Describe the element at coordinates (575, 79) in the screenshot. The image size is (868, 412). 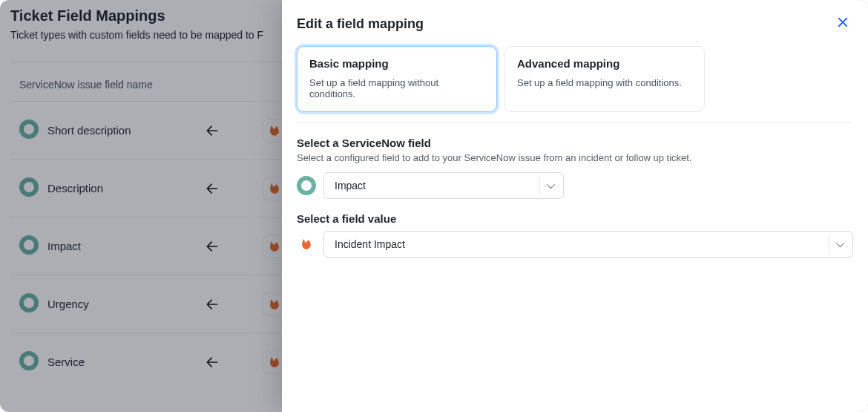
I see `mapping-type-cards: Basic mapping Set up a field mapping wit…` at that location.